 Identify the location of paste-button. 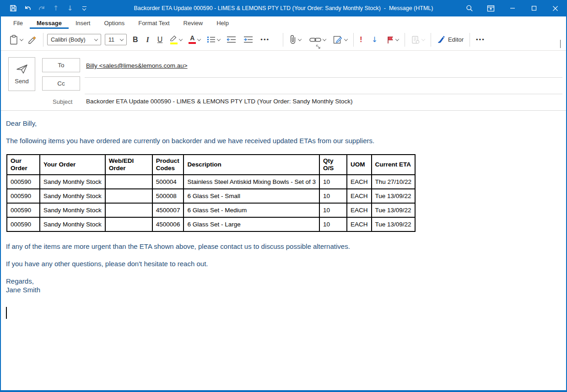
(16, 40).